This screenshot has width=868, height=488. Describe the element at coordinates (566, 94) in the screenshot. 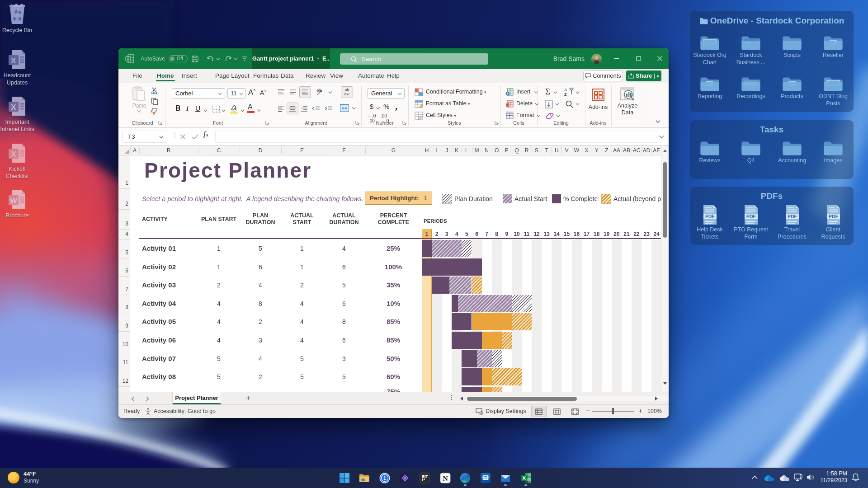

I see `svg-text: Z` at that location.